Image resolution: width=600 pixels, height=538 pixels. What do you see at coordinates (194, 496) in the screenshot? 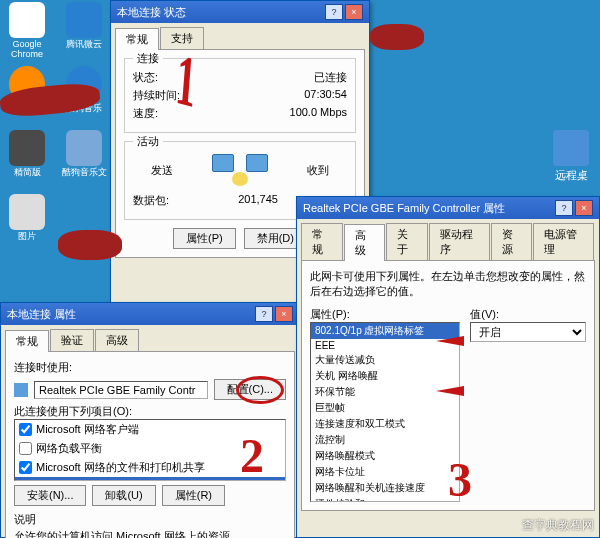
I see `item-properties-button: 属性(R)` at bounding box center [194, 496].